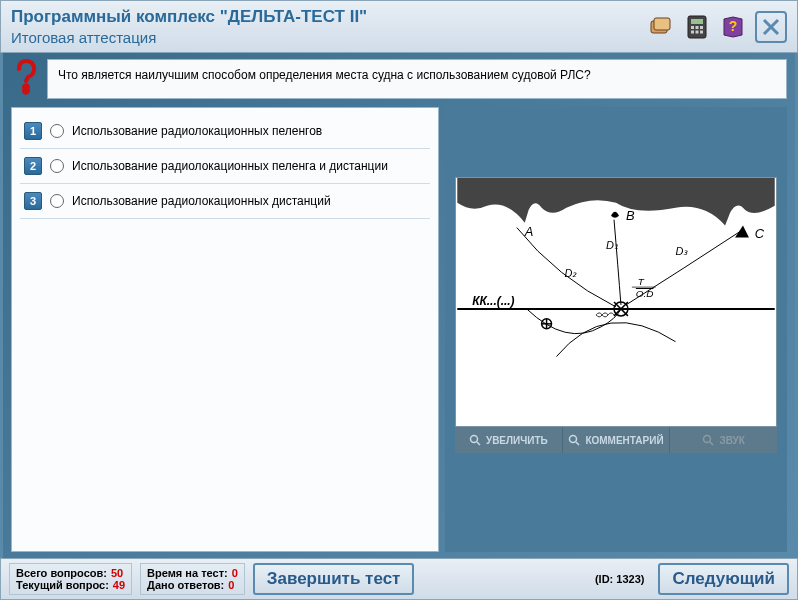 Image resolution: width=798 pixels, height=600 pixels. What do you see at coordinates (235, 573) in the screenshot?
I see `time-value: 0` at bounding box center [235, 573].